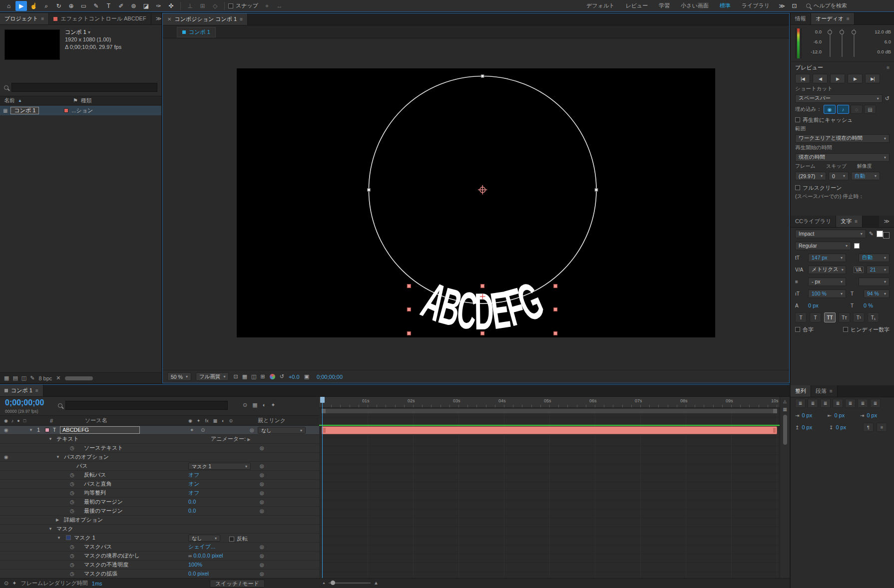 This screenshot has width=894, height=588. I want to click on transparency-grid-icon: ▦, so click(245, 376).